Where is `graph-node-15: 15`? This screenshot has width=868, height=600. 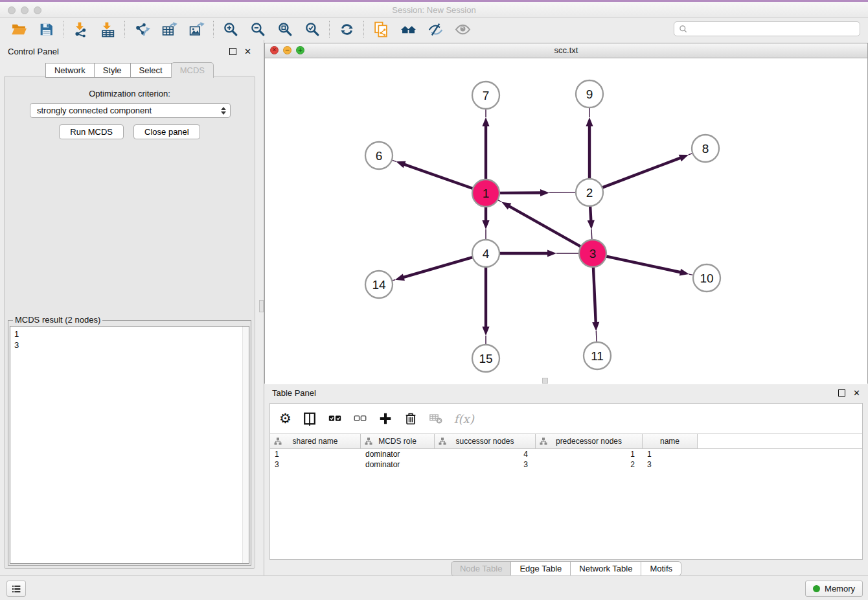 graph-node-15: 15 is located at coordinates (486, 358).